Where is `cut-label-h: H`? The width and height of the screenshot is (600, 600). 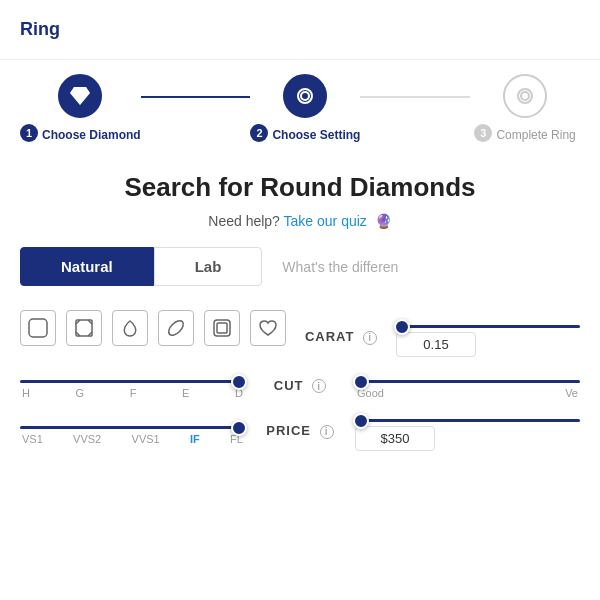 cut-label-h: H is located at coordinates (26, 393).